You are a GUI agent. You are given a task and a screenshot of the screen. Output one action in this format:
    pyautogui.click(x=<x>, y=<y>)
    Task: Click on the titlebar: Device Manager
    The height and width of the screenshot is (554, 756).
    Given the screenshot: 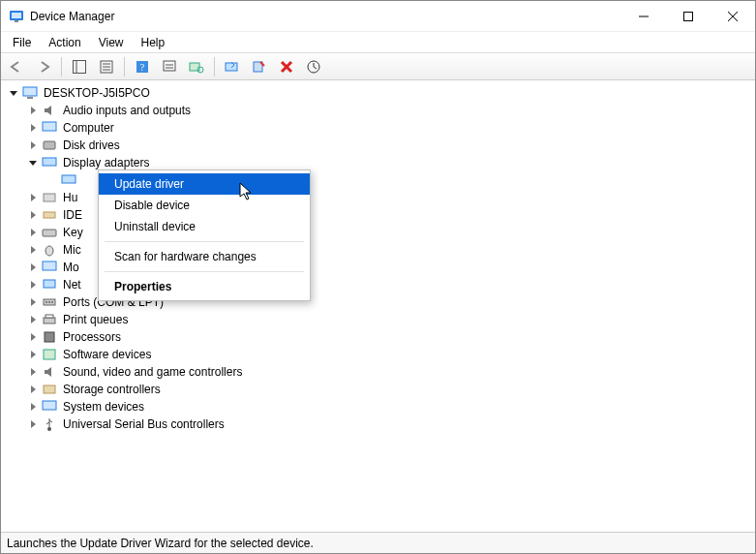 What is the action you would take?
    pyautogui.click(x=378, y=16)
    